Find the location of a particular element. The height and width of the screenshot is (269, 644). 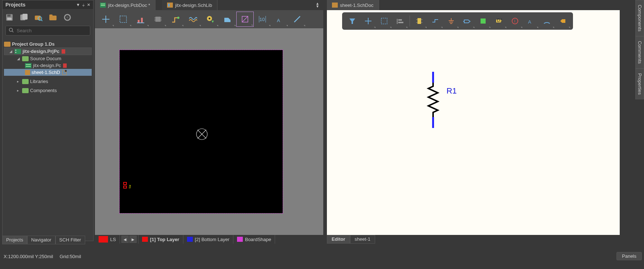

toolbar-separator is located at coordinates (410, 21).